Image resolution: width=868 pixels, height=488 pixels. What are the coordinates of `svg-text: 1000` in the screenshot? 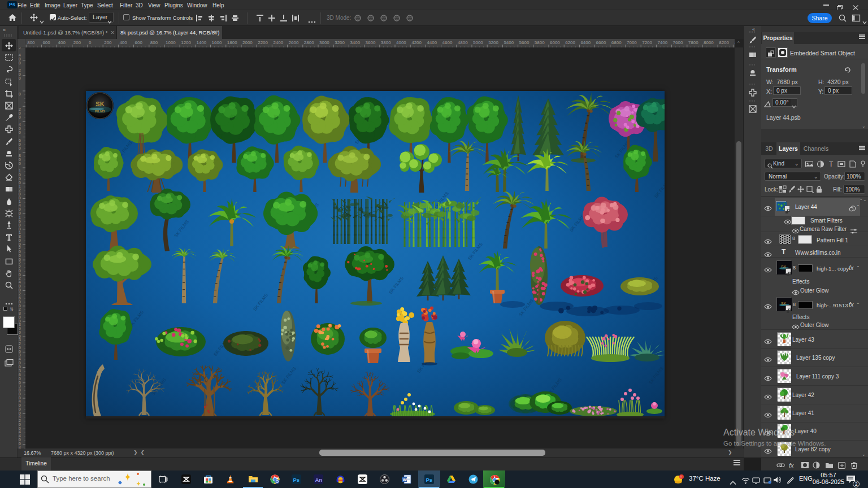 It's located at (171, 43).